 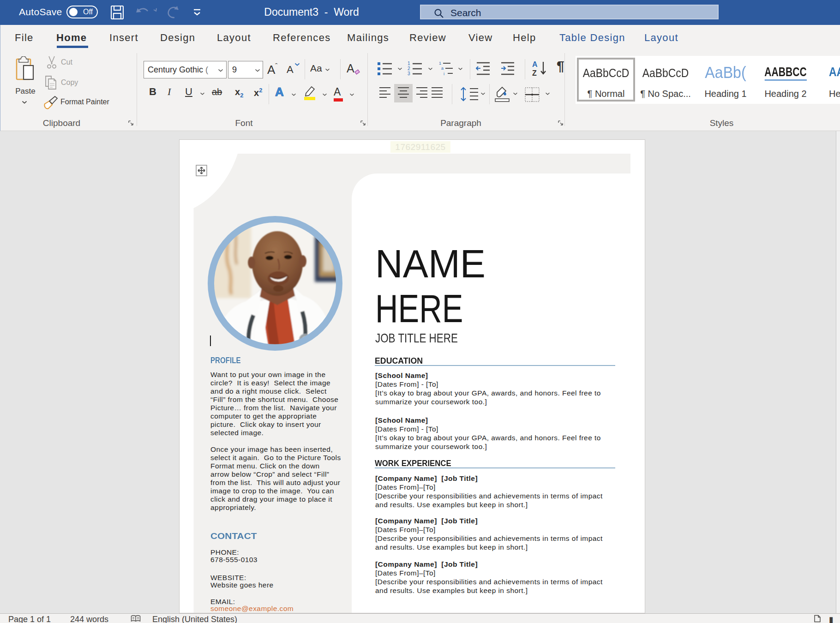 What do you see at coordinates (409, 68) in the screenshot?
I see `svg-text: 2` at bounding box center [409, 68].